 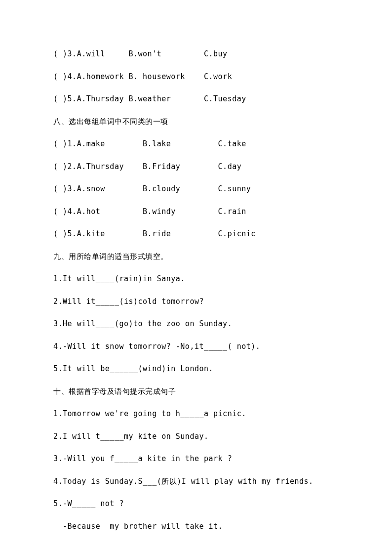 I want to click on section10-title: 十、根据首字母及语句提示完成句子, so click(x=196, y=391).